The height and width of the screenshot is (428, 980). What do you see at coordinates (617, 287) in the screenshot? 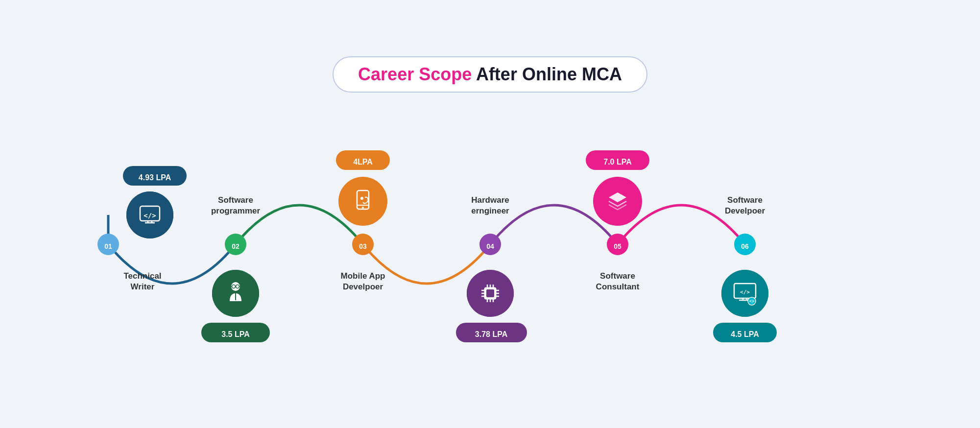
I see `svg-text: Consultant` at bounding box center [617, 287].